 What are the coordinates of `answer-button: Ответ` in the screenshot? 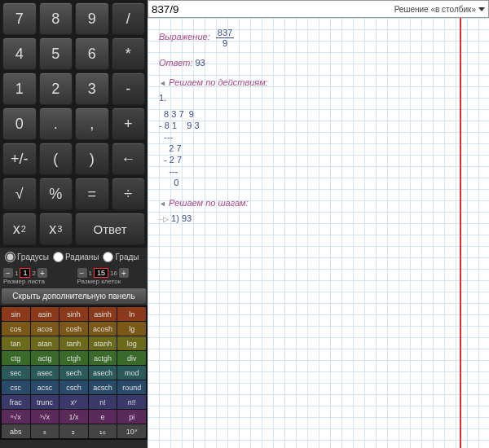 It's located at (110, 229).